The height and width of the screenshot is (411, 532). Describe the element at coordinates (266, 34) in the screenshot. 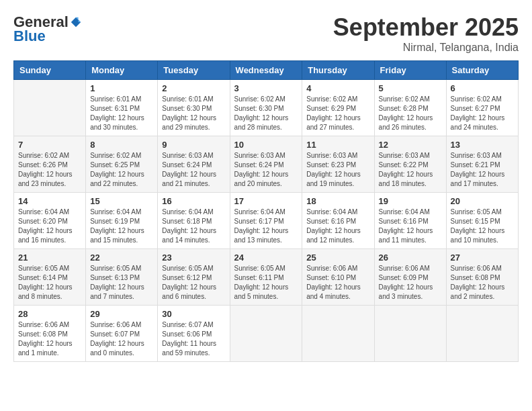

I see `page-header: General Blue September 2025 Nirmal, Tela…` at that location.